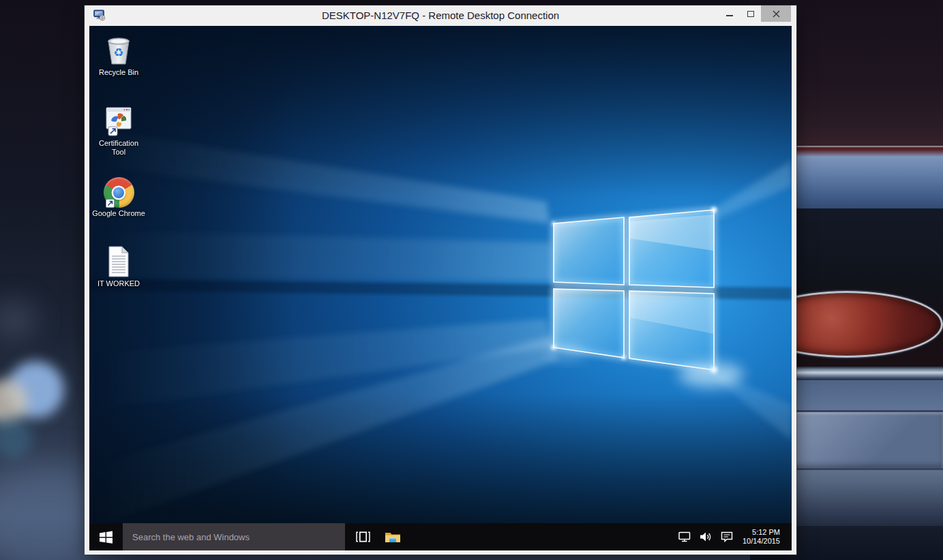 The image size is (943, 560). Describe the element at coordinates (119, 120) in the screenshot. I see `app-window-shortcut-icon` at that location.